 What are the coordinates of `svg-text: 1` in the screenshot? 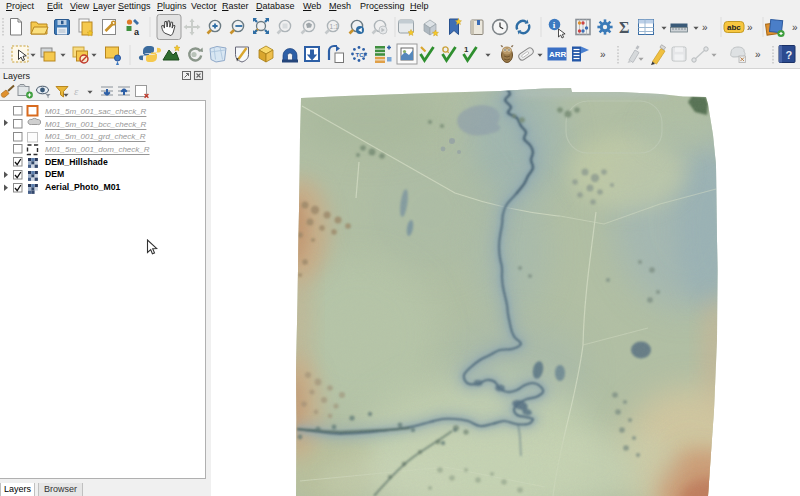 It's located at (466, 50).